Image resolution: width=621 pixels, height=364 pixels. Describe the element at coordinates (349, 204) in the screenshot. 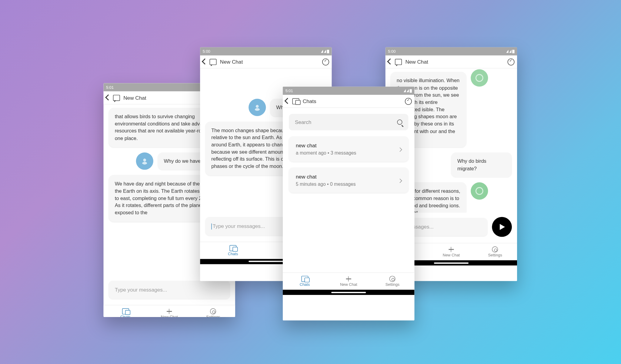

I see `phone-screenshot-3: 5:01 Chats Search new chat a moment ago …` at that location.